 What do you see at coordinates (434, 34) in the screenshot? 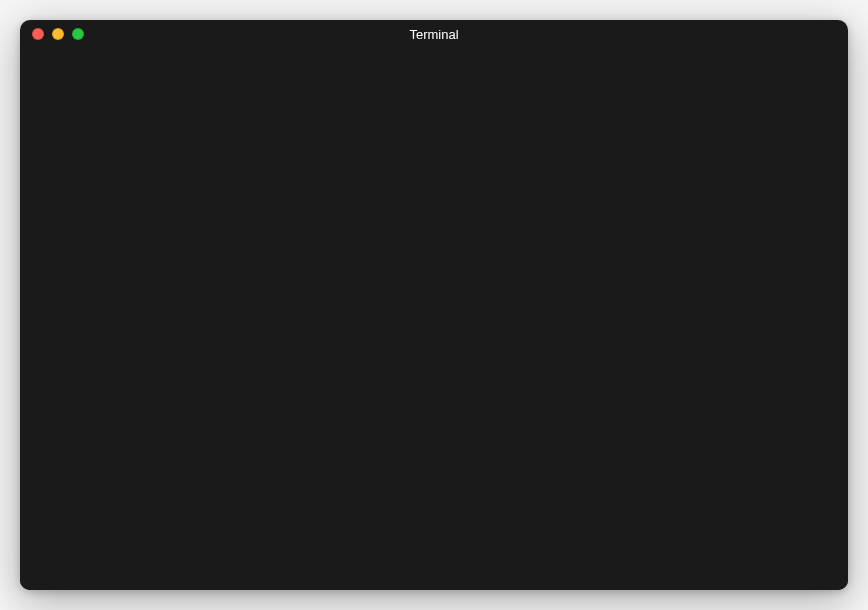
I see `window-title: Terminal` at bounding box center [434, 34].